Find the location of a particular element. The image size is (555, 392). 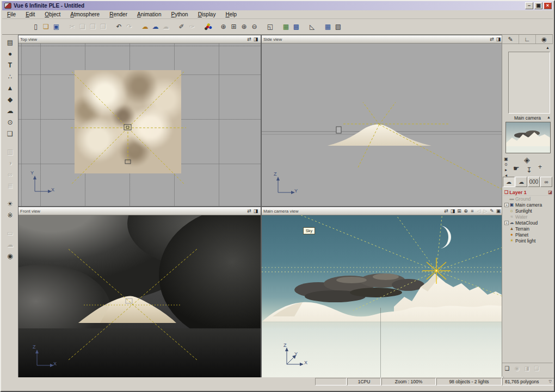

tree-item-point-light: ☀ Point light is located at coordinates (528, 240).